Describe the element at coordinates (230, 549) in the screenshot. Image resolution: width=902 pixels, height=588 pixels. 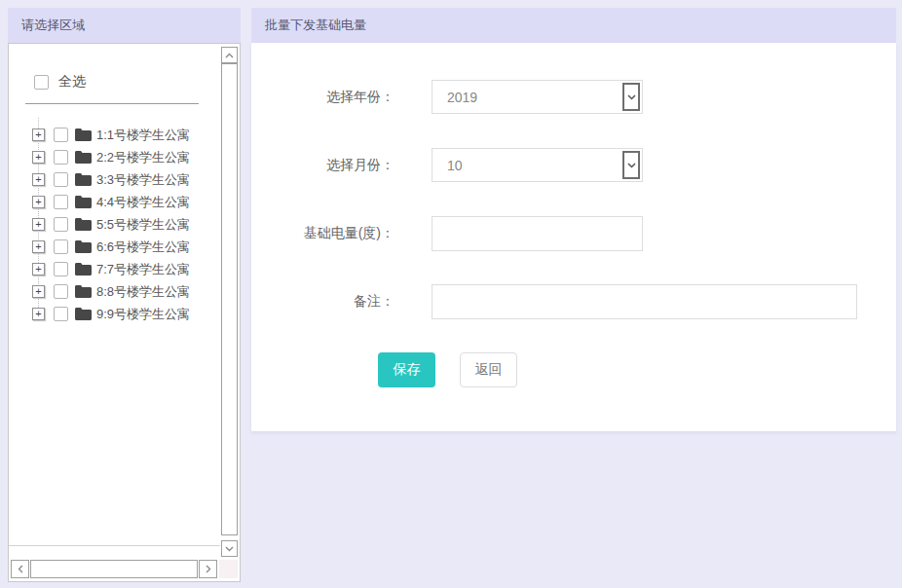
I see `scroll-down-icon` at that location.